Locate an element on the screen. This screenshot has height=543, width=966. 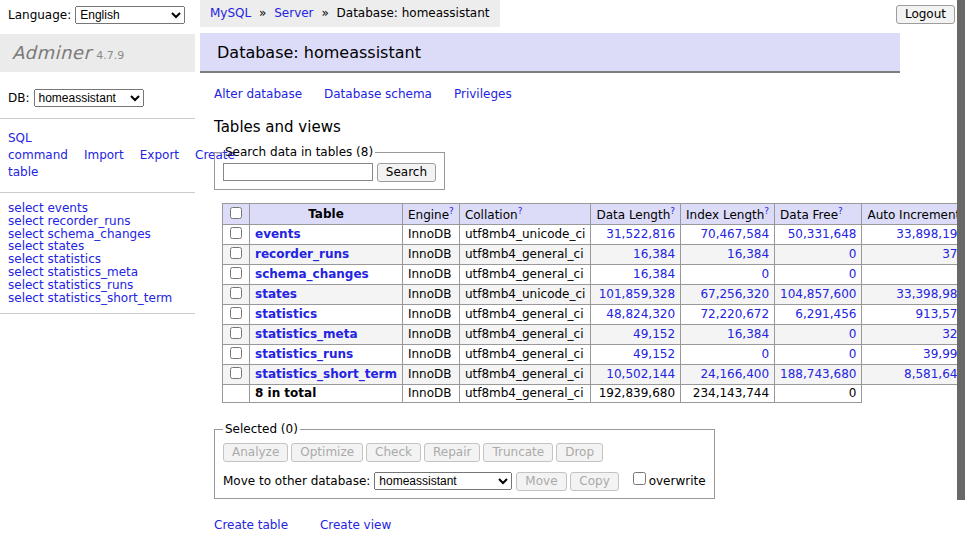
index-length-link: 67,256,320 is located at coordinates (734, 294).